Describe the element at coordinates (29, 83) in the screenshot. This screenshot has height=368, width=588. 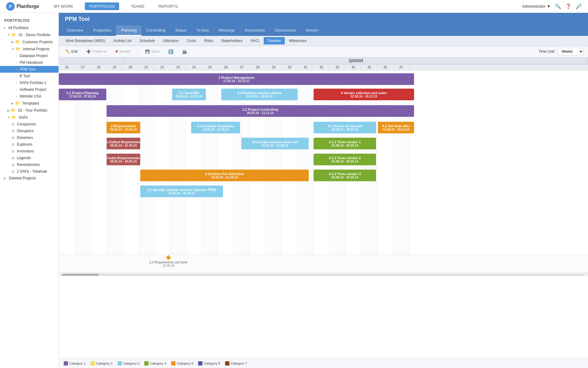
I see `sidebar-item-safe-portfolio-1: ▪SAFe Portfolio 1` at that location.